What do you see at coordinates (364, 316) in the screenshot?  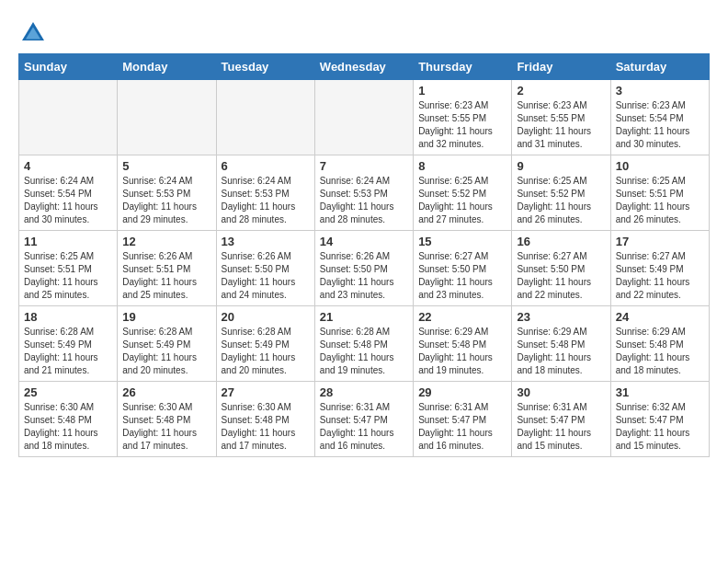 I see `day-number: 21` at bounding box center [364, 316].